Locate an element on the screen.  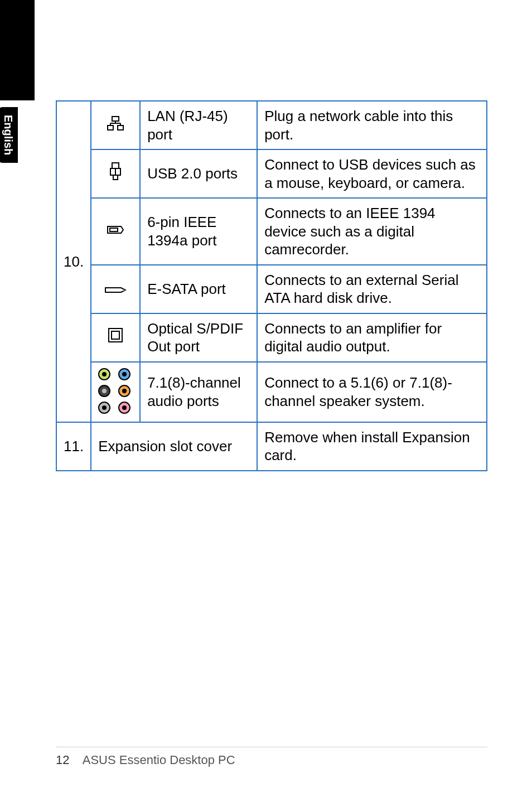
esata-name: E-SATA port is located at coordinates (199, 289).